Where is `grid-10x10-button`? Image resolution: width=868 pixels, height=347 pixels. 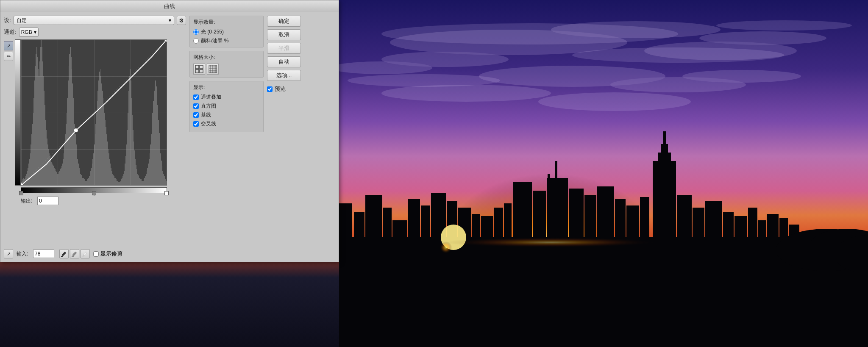 grid-10x10-button is located at coordinates (213, 69).